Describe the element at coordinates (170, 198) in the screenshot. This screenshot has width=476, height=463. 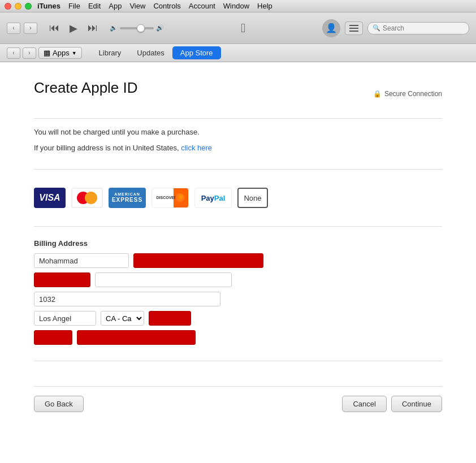
I see `discover-button: DISCOVER` at that location.